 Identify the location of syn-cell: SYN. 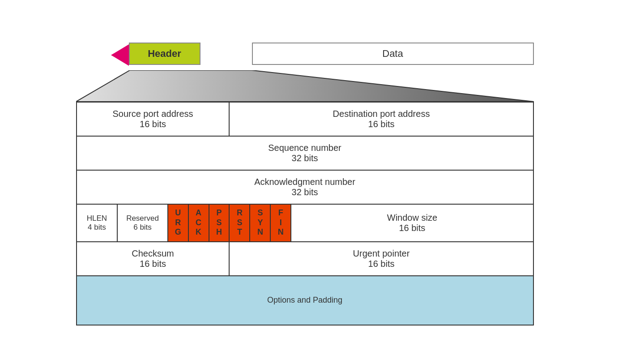
(260, 223).